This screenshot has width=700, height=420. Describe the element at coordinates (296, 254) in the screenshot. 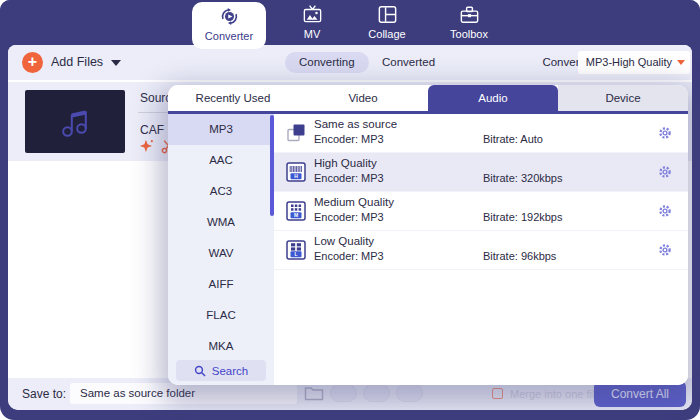

I see `quality-badge: L` at that location.